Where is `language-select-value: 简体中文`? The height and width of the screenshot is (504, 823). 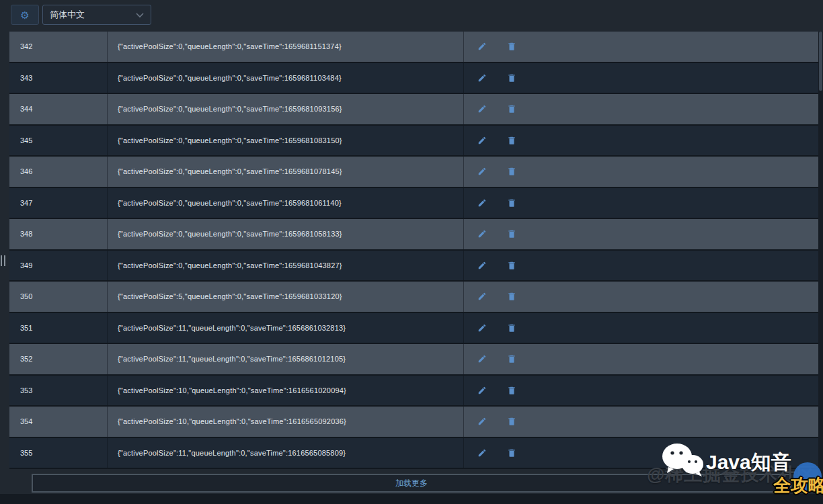 language-select-value: 简体中文 is located at coordinates (93, 15).